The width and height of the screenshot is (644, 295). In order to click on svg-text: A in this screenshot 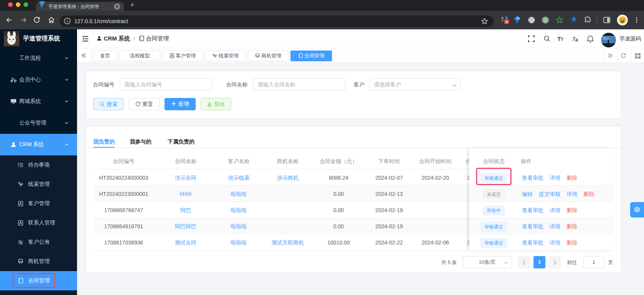, I will do `click(577, 40)`.